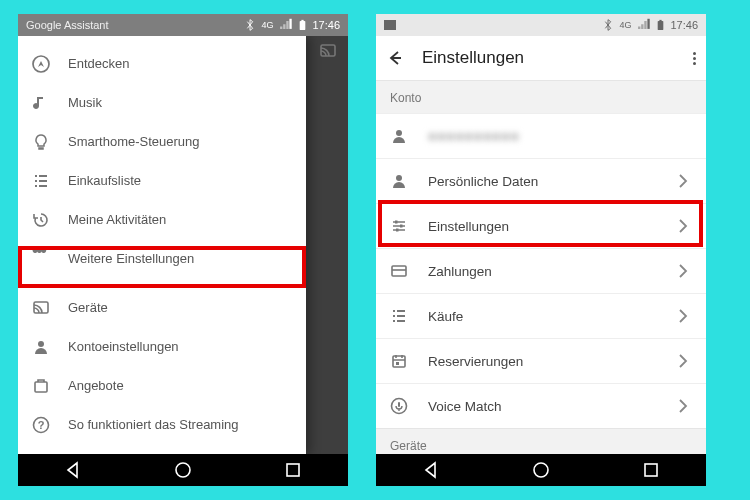 The image size is (750, 500). Describe the element at coordinates (134, 142) in the screenshot. I see `menu-label: Smarthome-Steuerung` at that location.